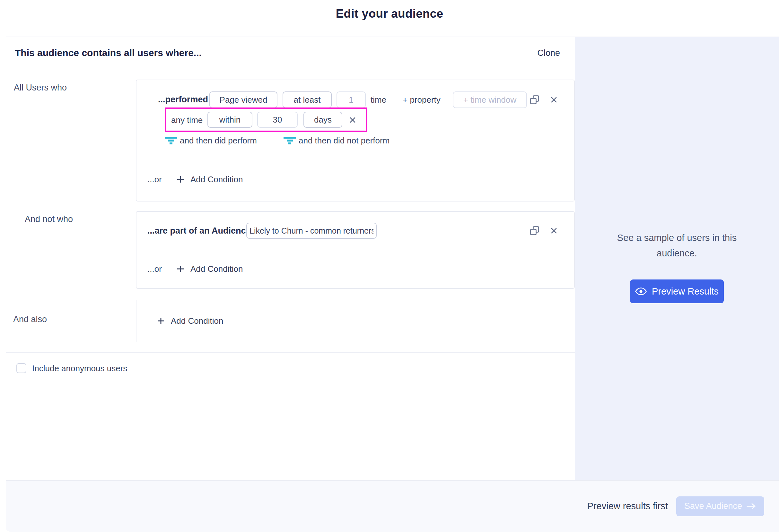 This screenshot has width=779, height=532. What do you see at coordinates (677, 291) in the screenshot?
I see `preview-results-button: Preview Results` at bounding box center [677, 291].